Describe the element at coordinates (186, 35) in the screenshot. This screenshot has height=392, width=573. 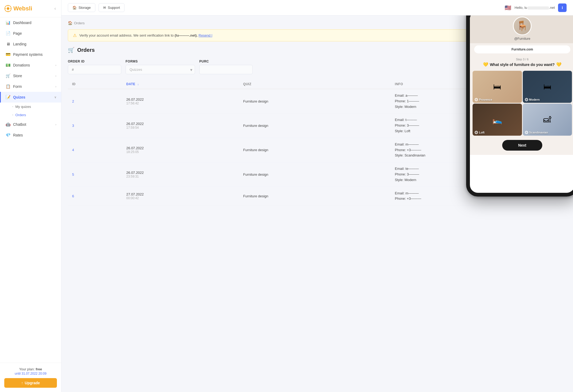
I see `alert-email: (lu———.net).` at that location.